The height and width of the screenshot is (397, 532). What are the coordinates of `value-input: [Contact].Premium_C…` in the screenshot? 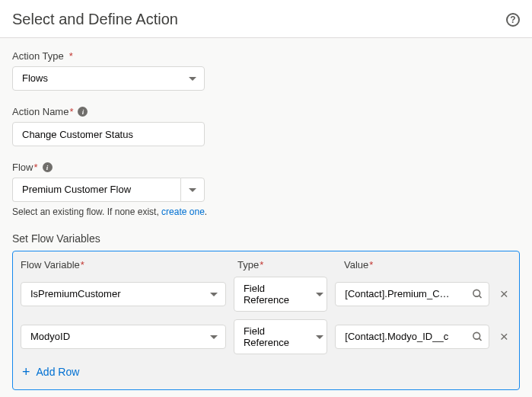 It's located at (412, 294).